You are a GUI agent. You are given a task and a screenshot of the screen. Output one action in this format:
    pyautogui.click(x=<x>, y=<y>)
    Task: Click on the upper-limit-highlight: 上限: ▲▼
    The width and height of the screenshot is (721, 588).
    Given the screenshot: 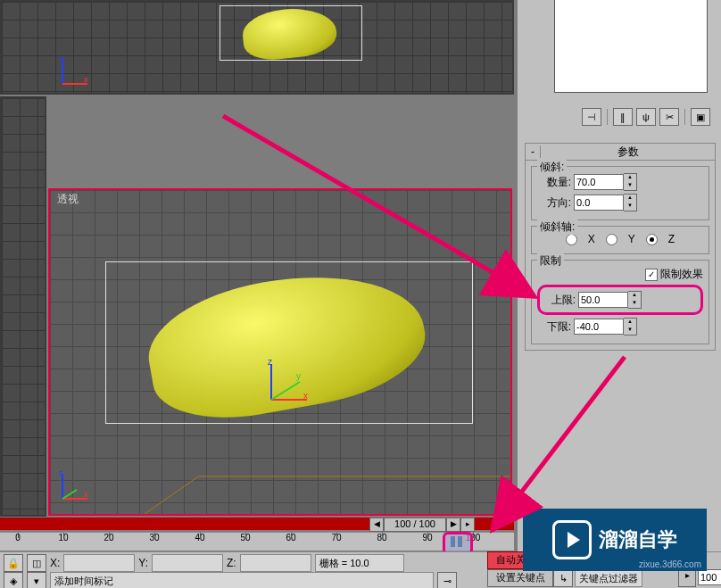 What is the action you would take?
    pyautogui.click(x=620, y=300)
    